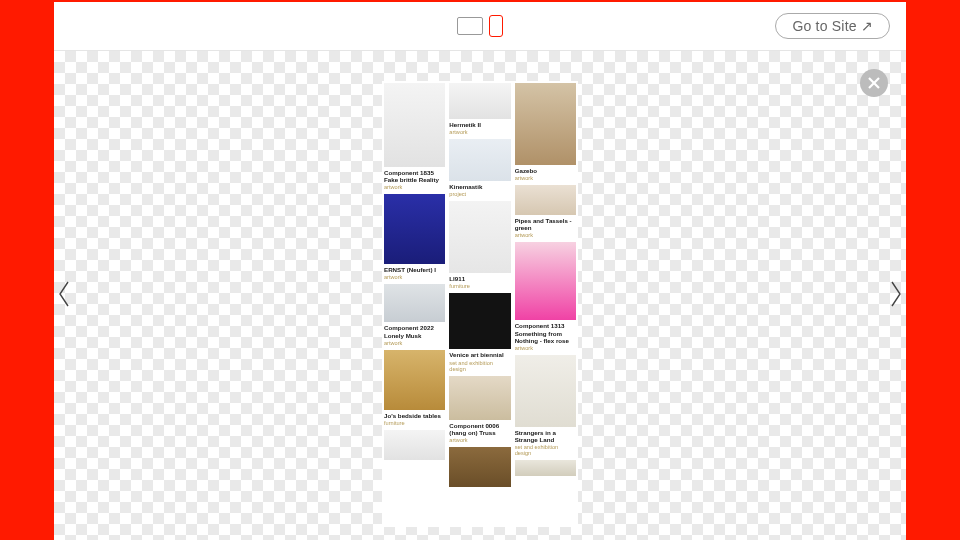 Image resolution: width=960 pixels, height=540 pixels. I want to click on card-title: Pipes and Tassels - green, so click(546, 224).